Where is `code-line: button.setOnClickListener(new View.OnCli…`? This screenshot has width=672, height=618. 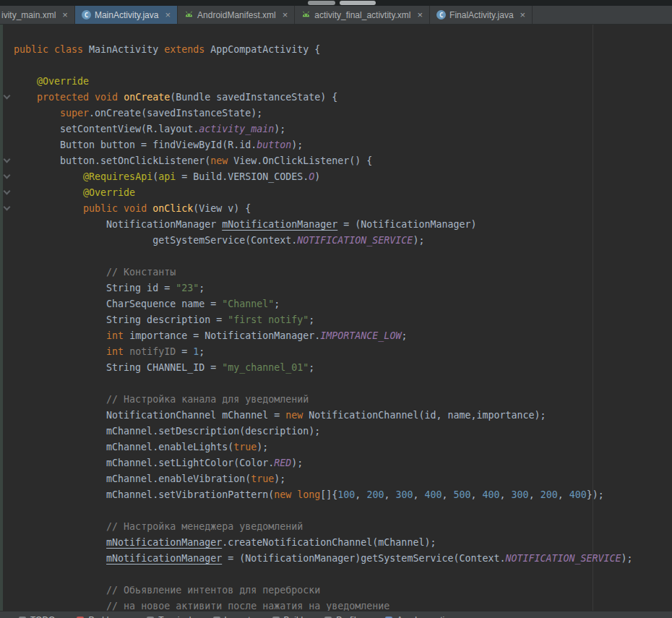 code-line: button.setOnClickListener(new View.OnCli… is located at coordinates (343, 161).